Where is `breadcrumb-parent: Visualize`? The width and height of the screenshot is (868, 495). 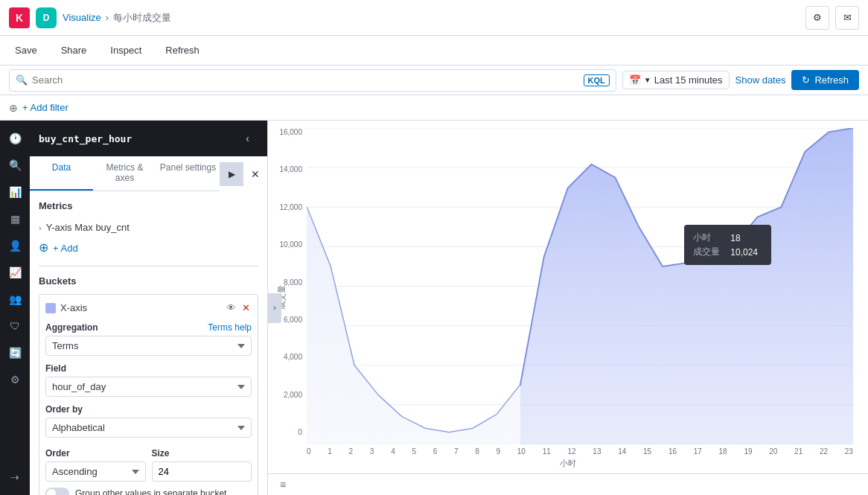 breadcrumb-parent: Visualize is located at coordinates (82, 18).